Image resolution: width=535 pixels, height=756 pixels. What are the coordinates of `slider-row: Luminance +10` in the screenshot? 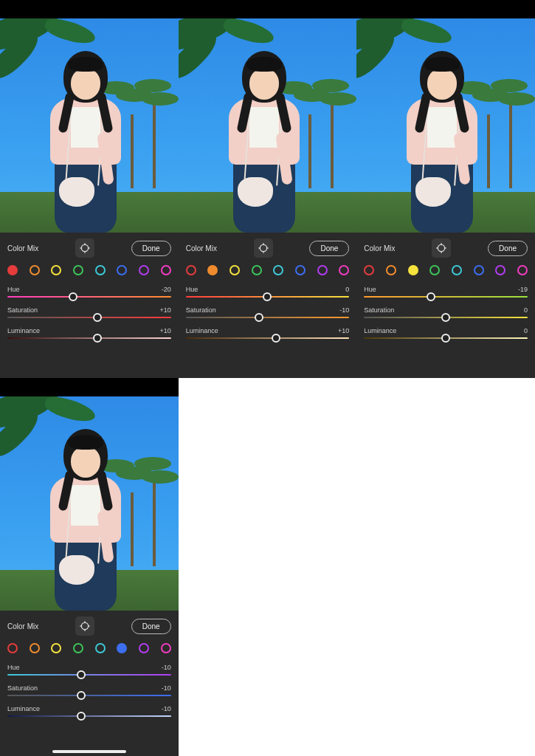 It's located at (89, 333).